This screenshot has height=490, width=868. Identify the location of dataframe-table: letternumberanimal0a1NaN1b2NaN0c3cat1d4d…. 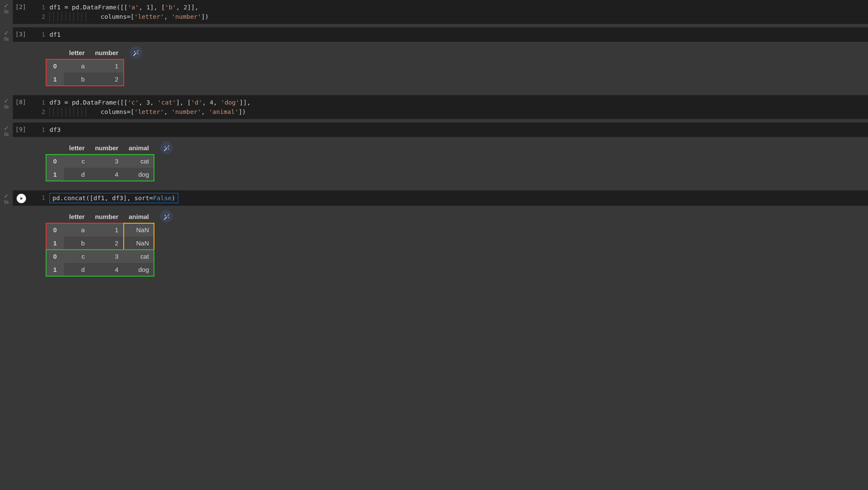
(100, 243).